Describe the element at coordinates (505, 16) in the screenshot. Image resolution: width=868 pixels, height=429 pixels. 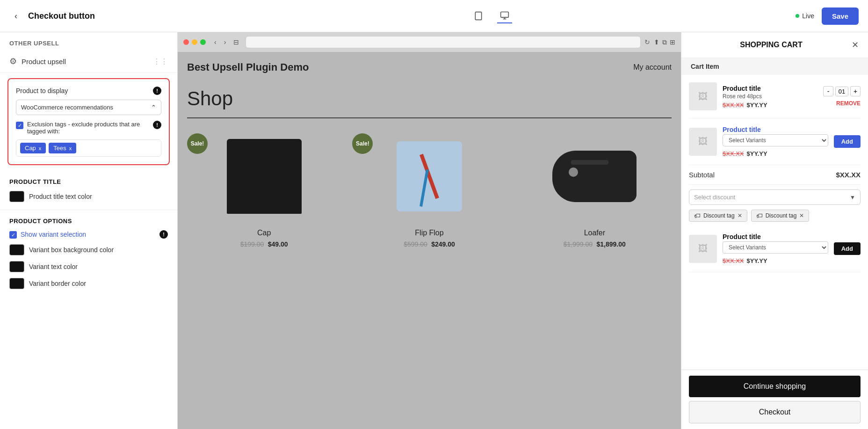
I see `desktop-icon` at that location.